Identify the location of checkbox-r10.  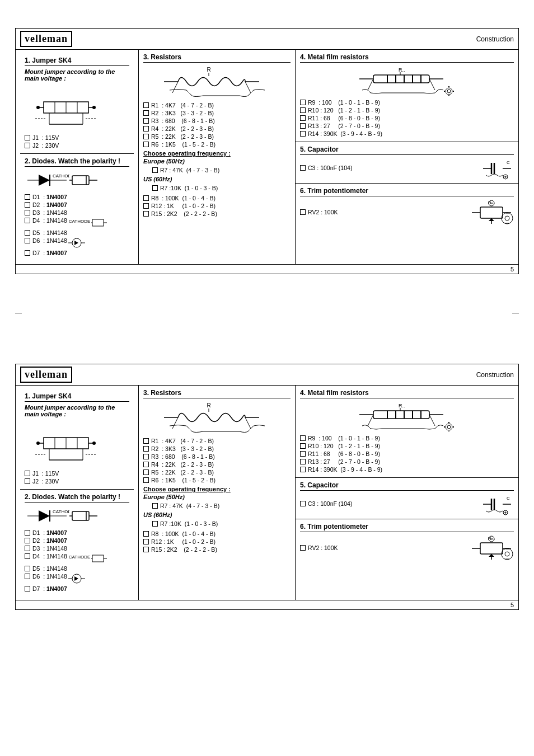
(303, 110).